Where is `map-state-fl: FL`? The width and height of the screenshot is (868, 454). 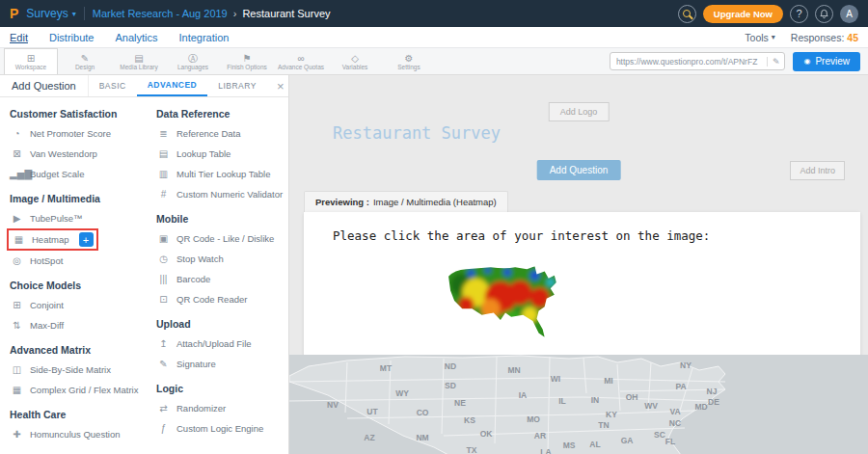
map-state-fl: FL is located at coordinates (670, 441).